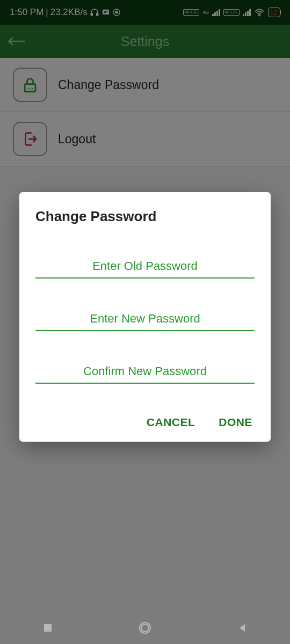 This screenshot has height=644, width=290. What do you see at coordinates (145, 267) in the screenshot?
I see `old-password-input` at bounding box center [145, 267].